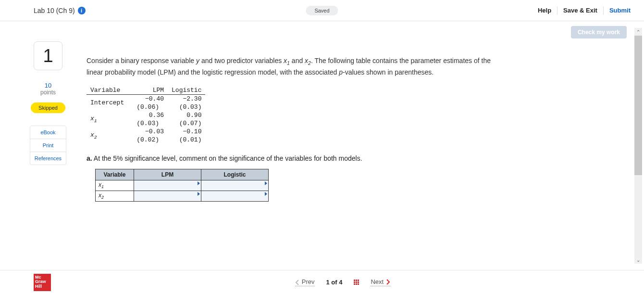 Image resolution: width=644 pixels, height=294 pixels. What do you see at coordinates (356, 158) in the screenshot?
I see `part-a-prompt: a. At the 5% significance level, comment…` at bounding box center [356, 158].